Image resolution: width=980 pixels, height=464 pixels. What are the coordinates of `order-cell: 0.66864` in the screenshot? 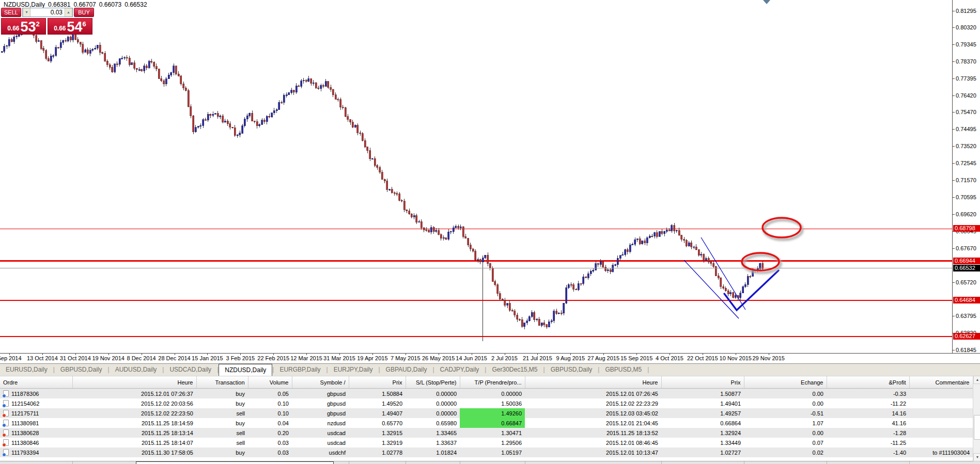 It's located at (703, 423).